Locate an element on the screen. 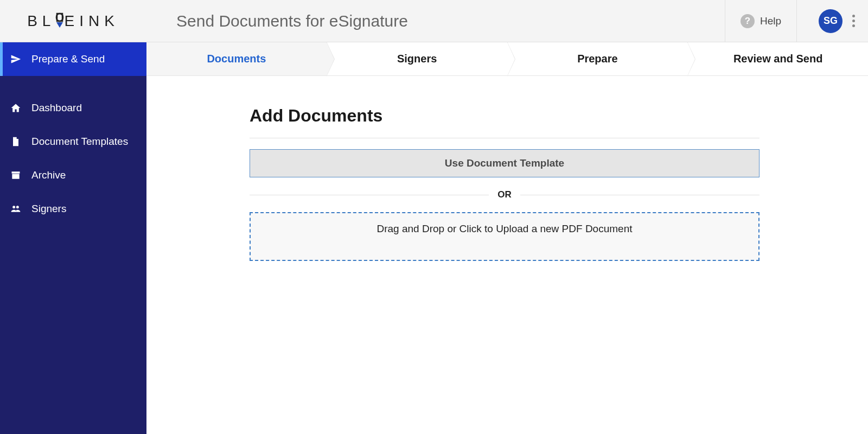 Image resolution: width=868 pixels, height=434 pixels. step-label: Signers is located at coordinates (417, 59).